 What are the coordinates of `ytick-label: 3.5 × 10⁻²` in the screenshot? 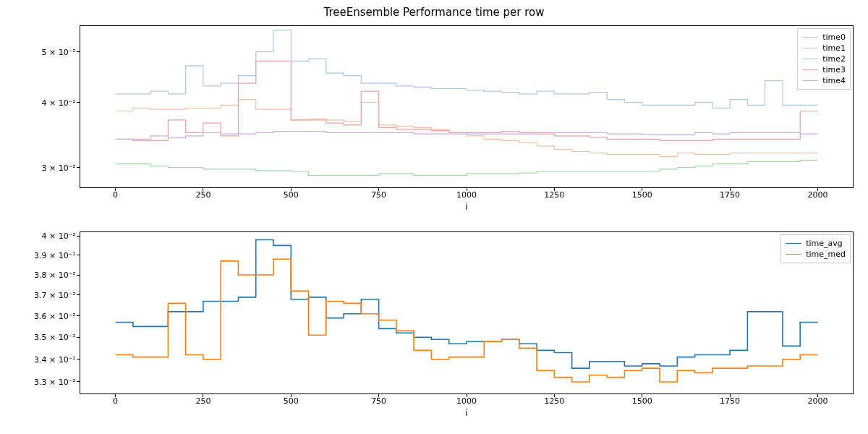 It's located at (57, 337).